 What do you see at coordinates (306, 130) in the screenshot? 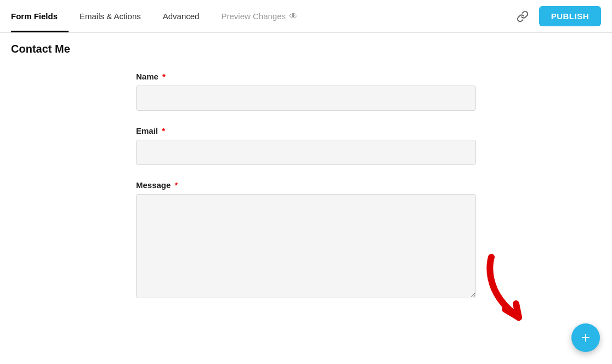
I see `email-label: Email *` at bounding box center [306, 130].